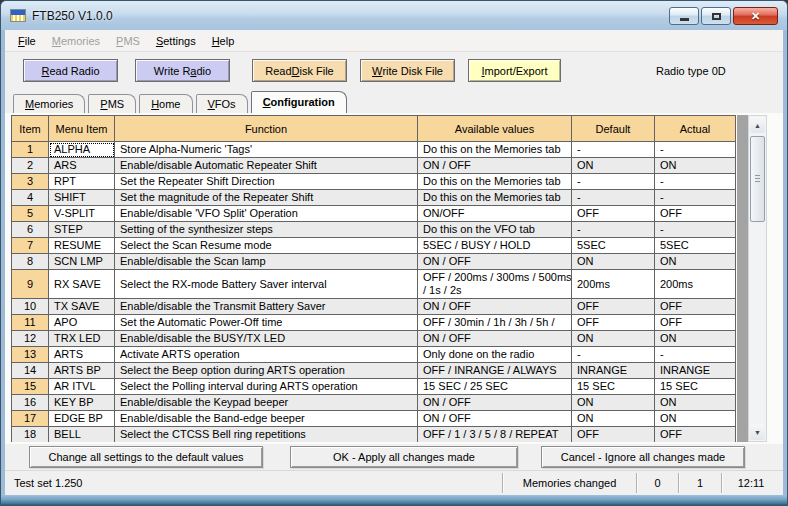 The width and height of the screenshot is (788, 506). Describe the element at coordinates (82, 323) in the screenshot. I see `cell-menu-item: APO` at that location.